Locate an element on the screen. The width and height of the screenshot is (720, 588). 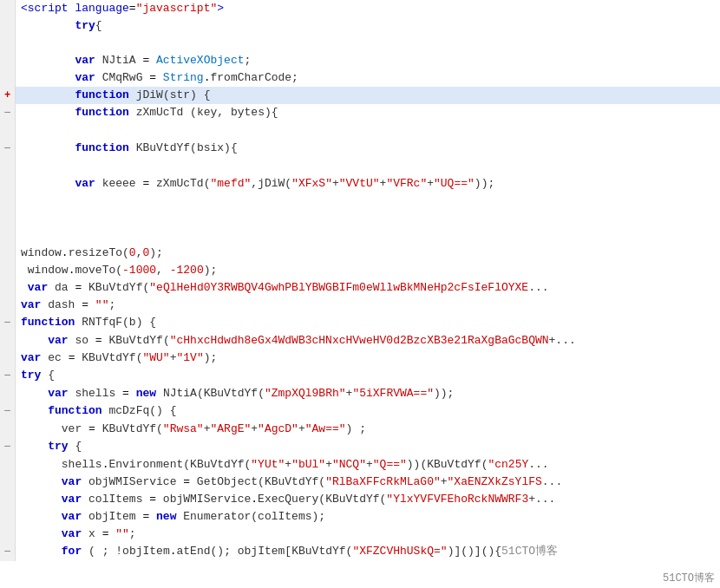
code-content: function zXmUcTd (key, bytes){ is located at coordinates (368, 113).